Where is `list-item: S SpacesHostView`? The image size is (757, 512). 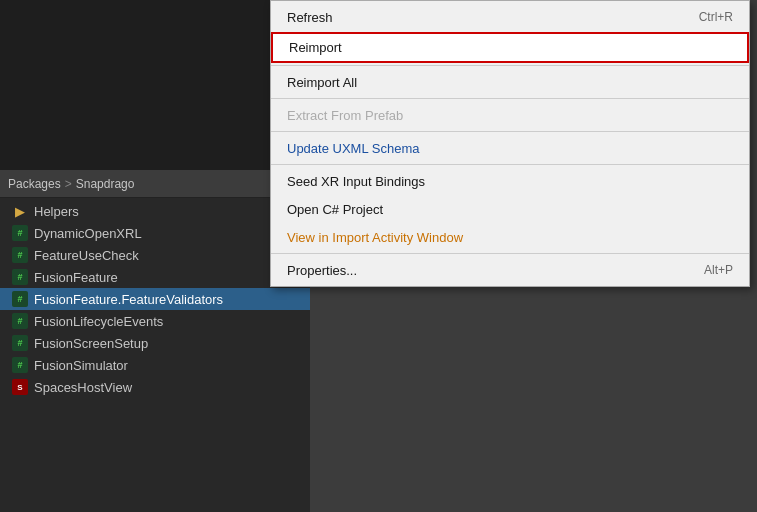
list-item: S SpacesHostView is located at coordinates (155, 387).